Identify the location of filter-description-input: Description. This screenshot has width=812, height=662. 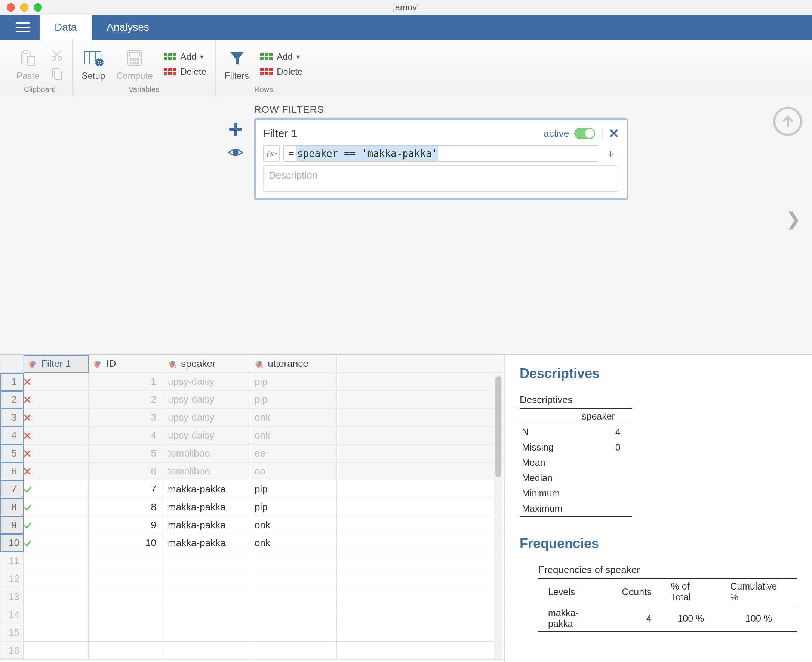
(441, 178).